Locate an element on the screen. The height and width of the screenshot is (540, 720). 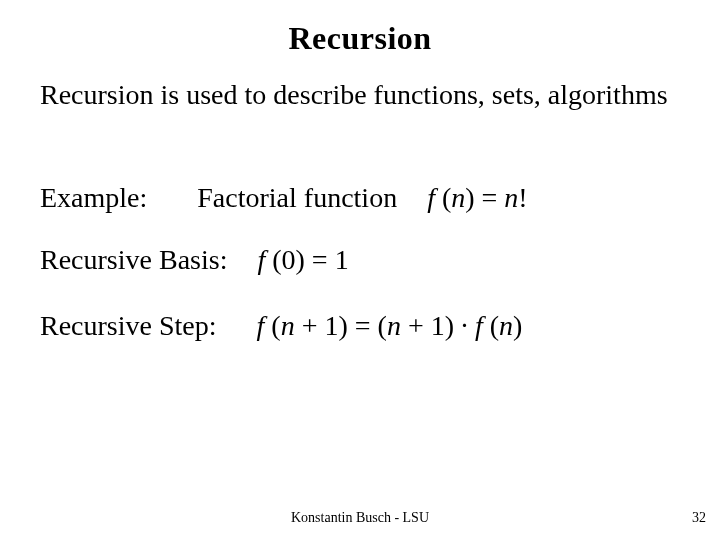
step-label: Recursive Step: is located at coordinates (128, 326).